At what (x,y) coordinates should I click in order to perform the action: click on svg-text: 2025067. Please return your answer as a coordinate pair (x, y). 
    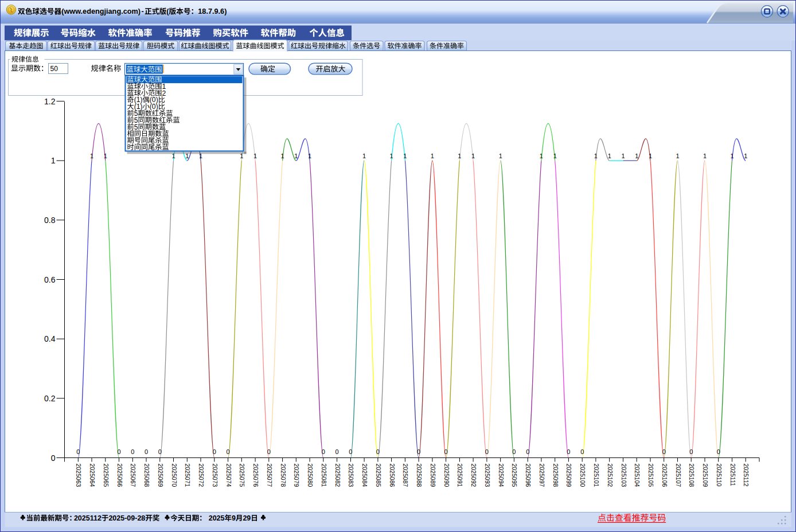
    Looking at the image, I should click on (133, 476).